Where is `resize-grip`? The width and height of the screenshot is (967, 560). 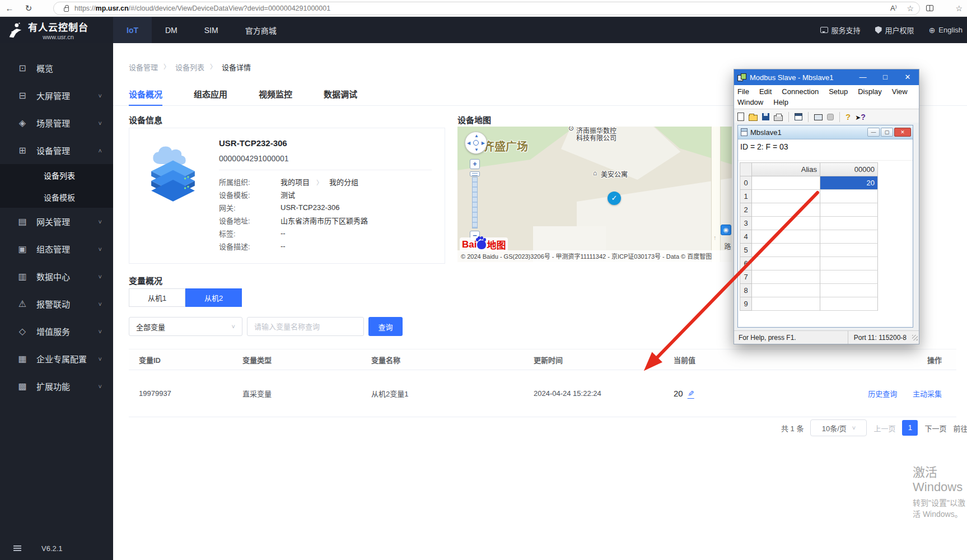
resize-grip is located at coordinates (915, 338).